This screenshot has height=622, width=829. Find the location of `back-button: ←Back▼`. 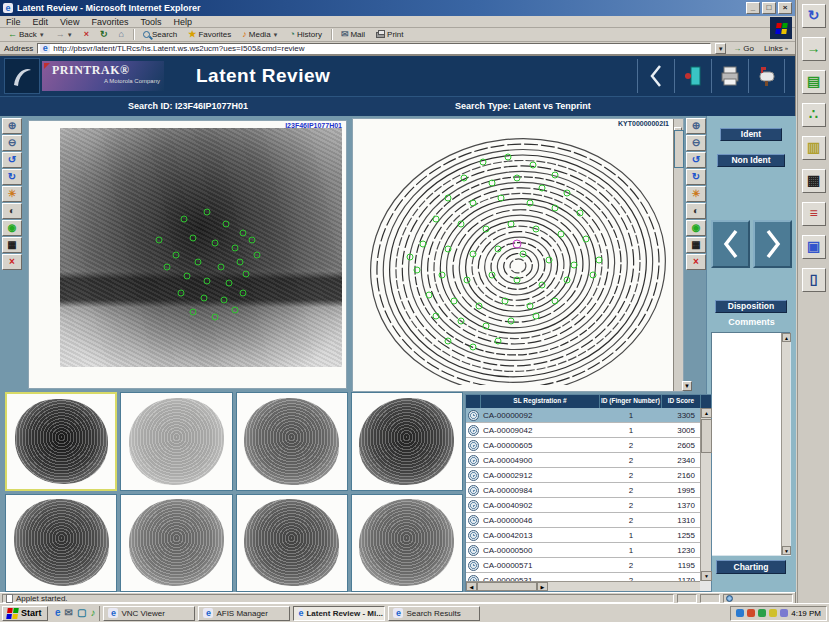

back-button: ←Back▼ is located at coordinates (26, 35).